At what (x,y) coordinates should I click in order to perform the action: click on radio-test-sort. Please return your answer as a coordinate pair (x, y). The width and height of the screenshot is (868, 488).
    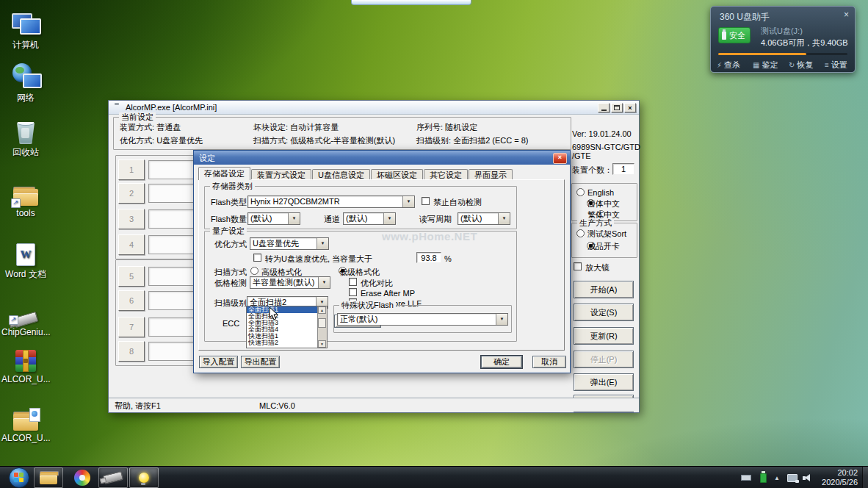
    Looking at the image, I should click on (580, 234).